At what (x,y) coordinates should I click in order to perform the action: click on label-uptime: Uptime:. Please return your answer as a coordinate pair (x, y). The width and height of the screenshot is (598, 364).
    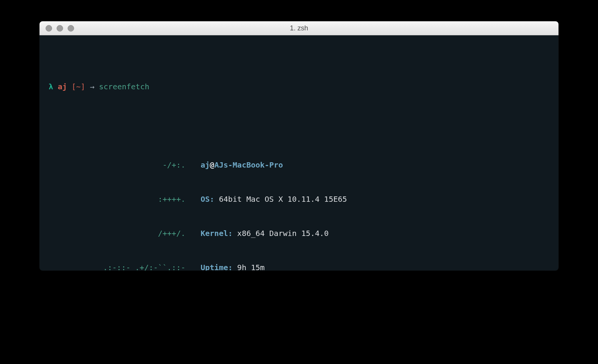
    Looking at the image, I should click on (217, 267).